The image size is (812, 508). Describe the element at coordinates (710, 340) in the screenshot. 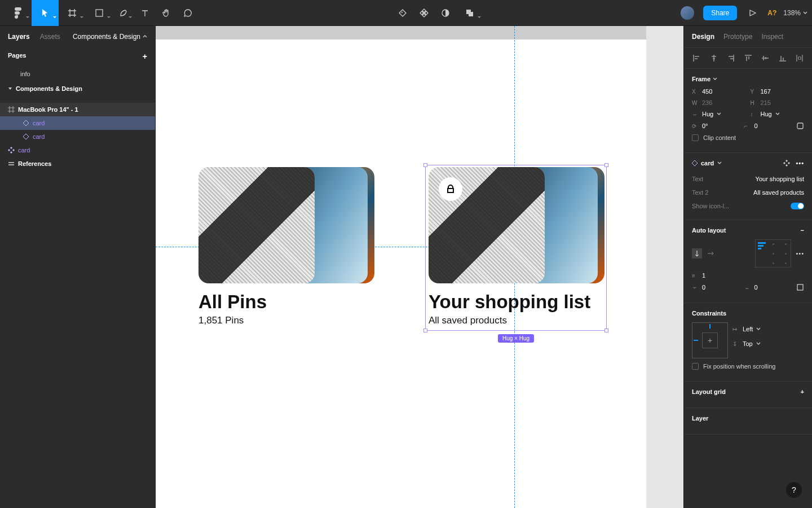

I see `constraints-box: +` at that location.